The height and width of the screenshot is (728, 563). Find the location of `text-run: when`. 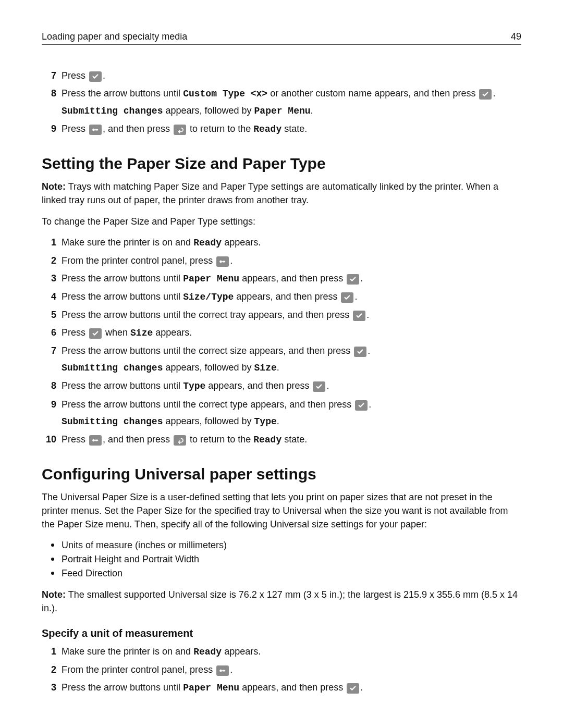

text-run: when is located at coordinates (117, 332).